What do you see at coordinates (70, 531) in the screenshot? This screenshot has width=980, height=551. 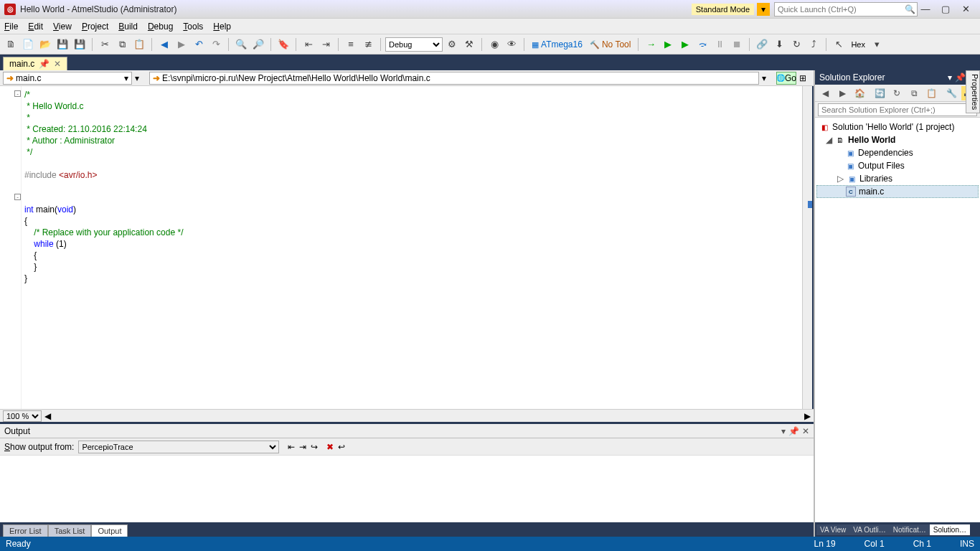 I see `tab-task-list: Task List` at bounding box center [70, 531].